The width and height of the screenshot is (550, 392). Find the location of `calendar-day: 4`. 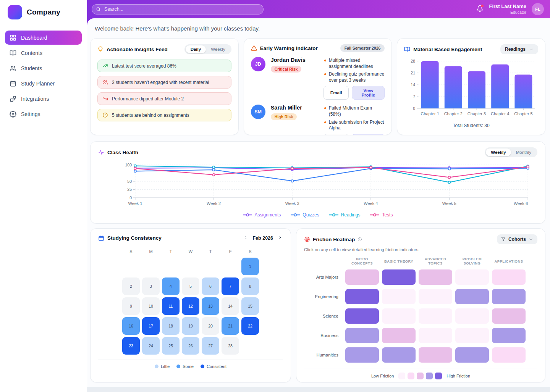

calendar-day: 4 is located at coordinates (171, 286).